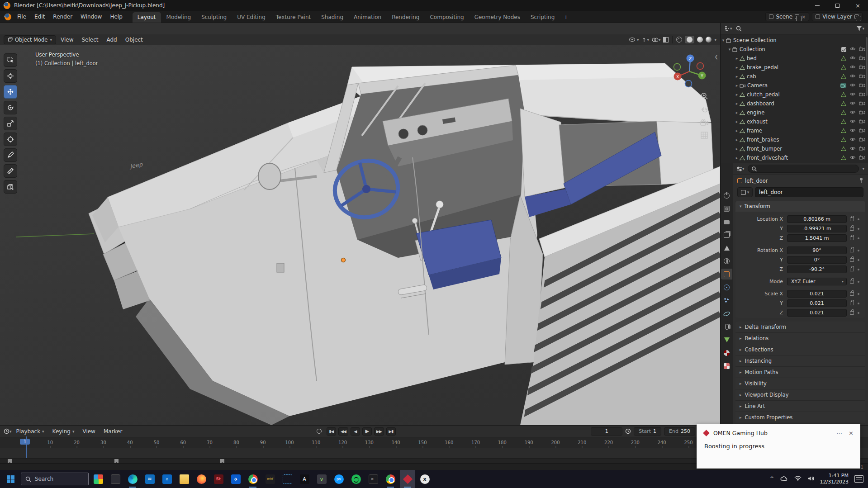 The width and height of the screenshot is (868, 488). What do you see at coordinates (8, 17) in the screenshot?
I see `app-menu-icon` at bounding box center [8, 17].